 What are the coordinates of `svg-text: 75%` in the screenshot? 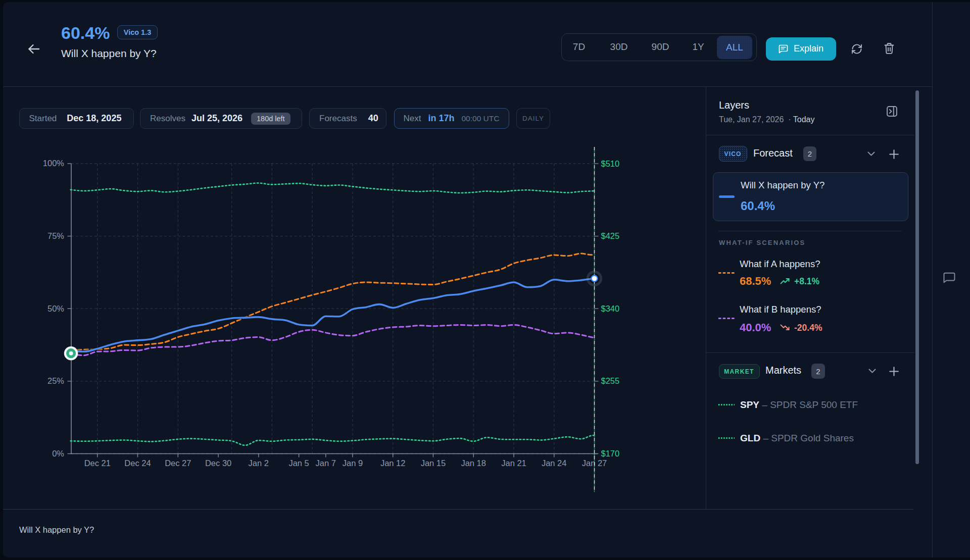 It's located at (56, 236).